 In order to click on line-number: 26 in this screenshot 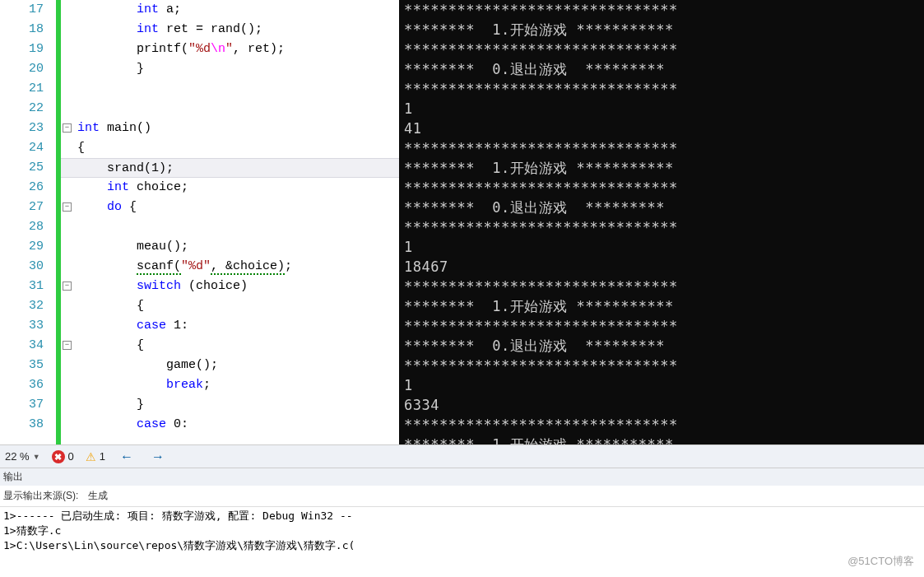, I will do `click(28, 188)`.